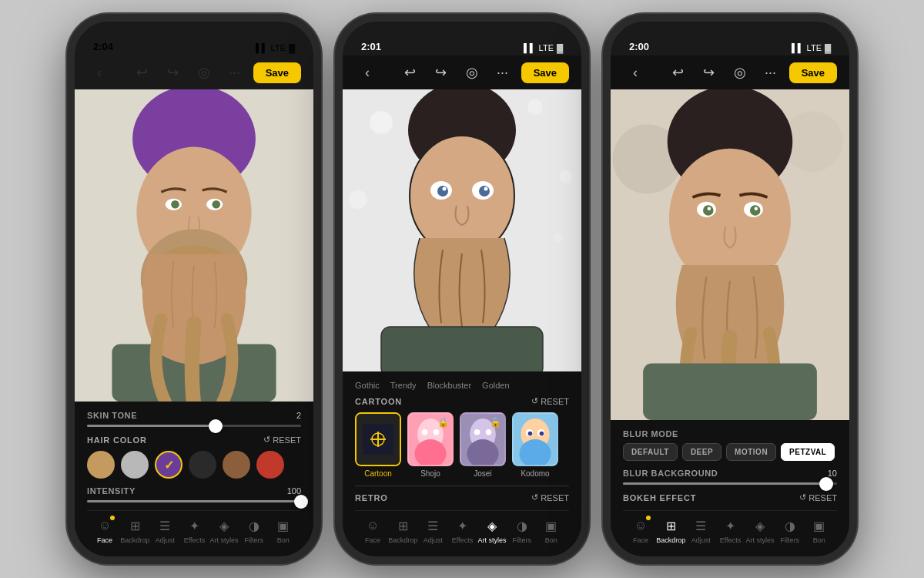  Describe the element at coordinates (790, 530) in the screenshot. I see `tab-filters-3: ◑ Filters` at that location.